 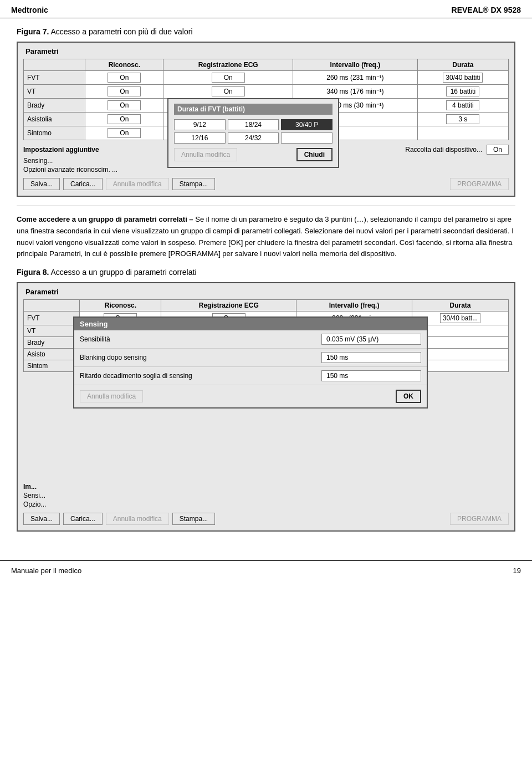 I want to click on col-header-reg: Registrazione ECG, so click(x=228, y=65).